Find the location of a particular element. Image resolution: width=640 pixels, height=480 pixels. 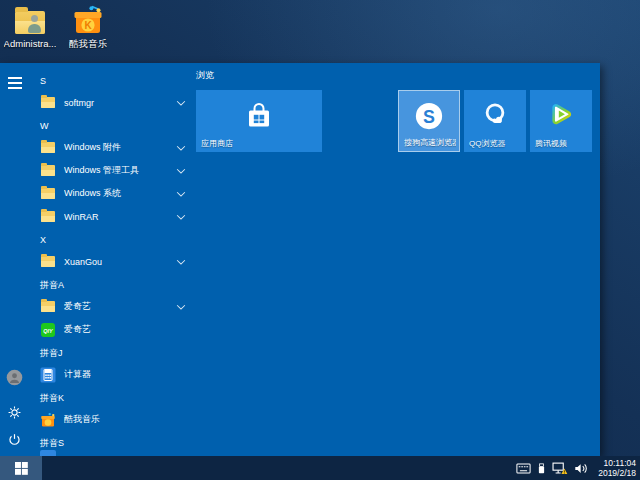

tile-group-label: 浏览 is located at coordinates (398, 75).